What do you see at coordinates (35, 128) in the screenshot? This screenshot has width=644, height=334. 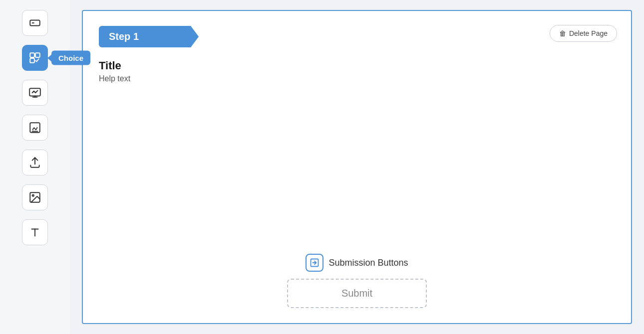 I see `sidebar-item-signature` at bounding box center [35, 128].